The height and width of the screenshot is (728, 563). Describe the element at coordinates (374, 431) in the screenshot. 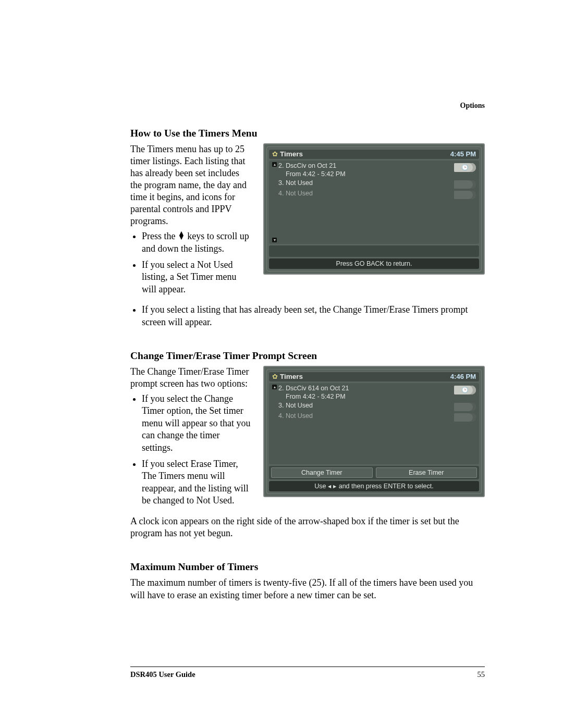

I see `change-erase-screenshot: ✿Timers 4:46 PM ▴ 2. DscCiv 614 on Oct 2…` at that location.